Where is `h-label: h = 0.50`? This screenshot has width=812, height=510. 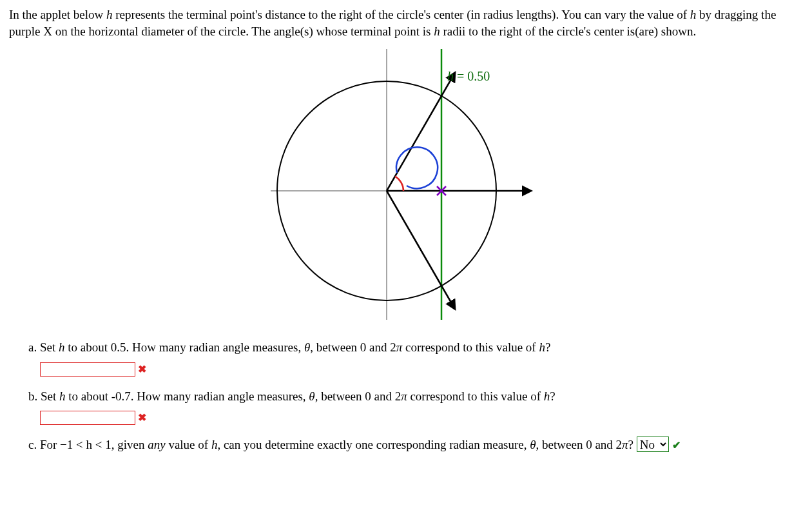
h-label: h = 0.50 is located at coordinates (469, 76).